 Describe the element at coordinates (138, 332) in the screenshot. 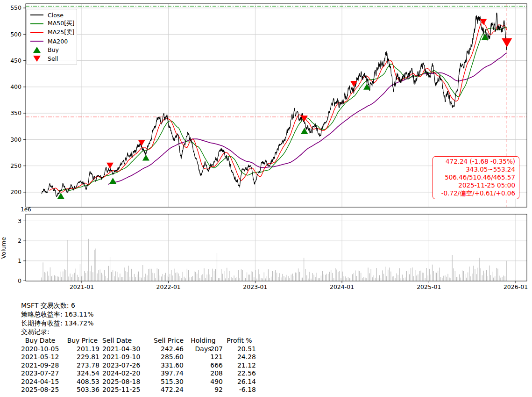

I see `trade-log-label: 交易记录:` at that location.